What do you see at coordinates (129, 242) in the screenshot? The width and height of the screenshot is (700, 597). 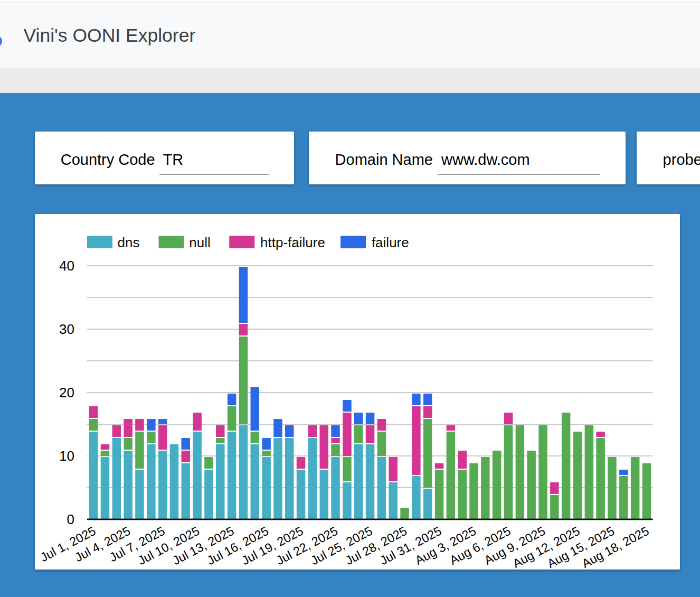 I see `svg-text: dns` at bounding box center [129, 242].